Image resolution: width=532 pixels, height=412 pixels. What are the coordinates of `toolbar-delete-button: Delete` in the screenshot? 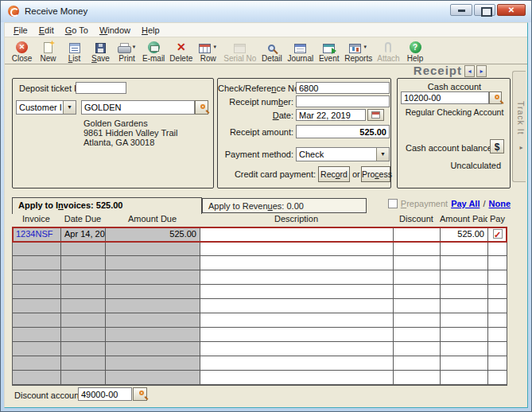 It's located at (181, 51).